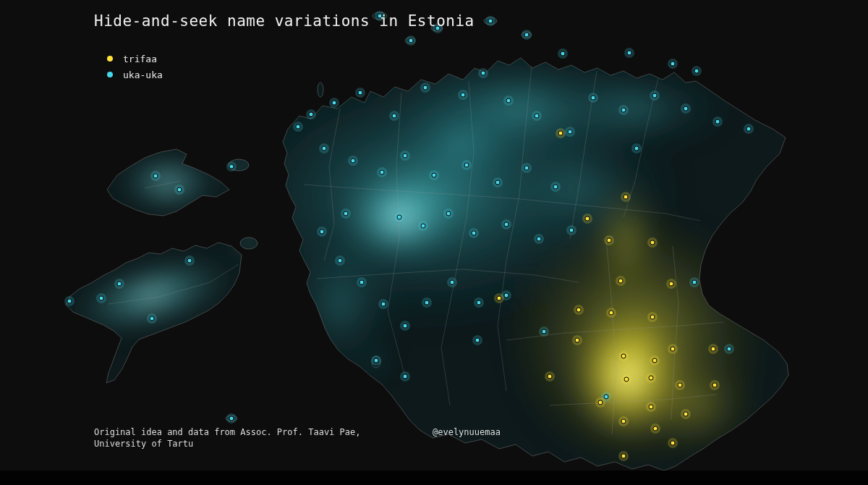  What do you see at coordinates (227, 432) in the screenshot?
I see `credit-line-1: Original idea and data from Assoc. Prof.…` at bounding box center [227, 432].